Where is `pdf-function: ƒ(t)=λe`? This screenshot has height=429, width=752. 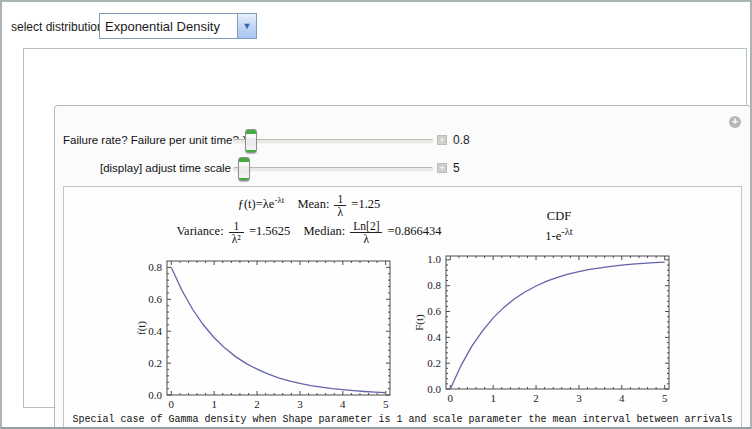 pdf-function: ƒ(t)=λe is located at coordinates (256, 204).